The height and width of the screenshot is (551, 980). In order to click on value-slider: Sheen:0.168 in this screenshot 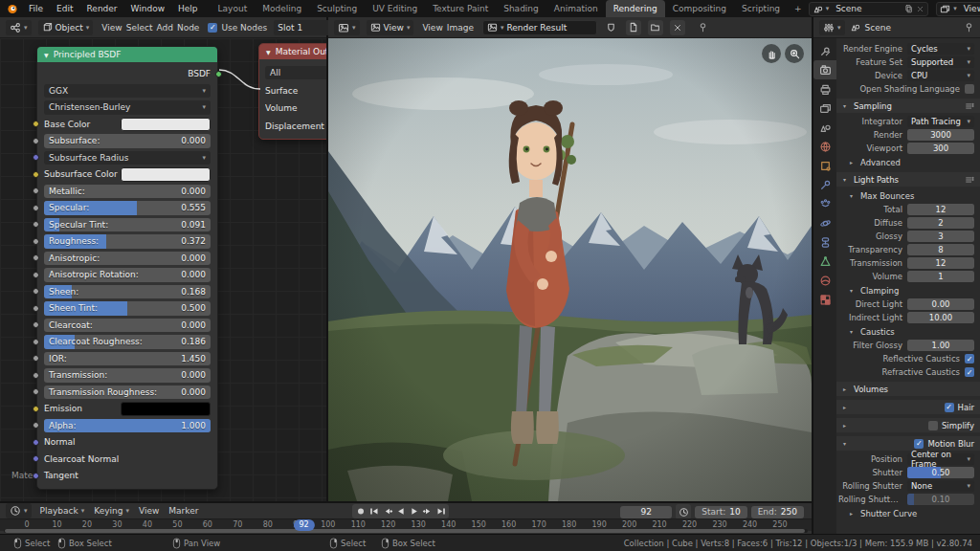, I will do `click(127, 293)`.